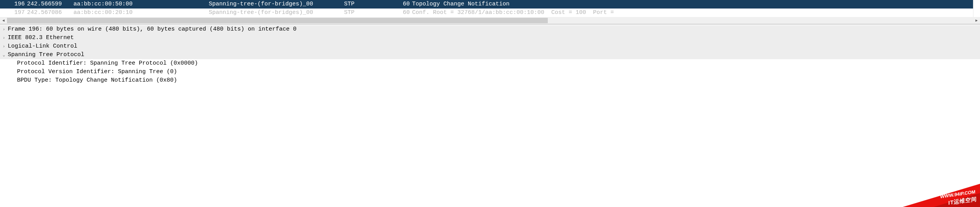 The height and width of the screenshot is (207, 980). I want to click on col-time: 242.566599, so click(48, 4).